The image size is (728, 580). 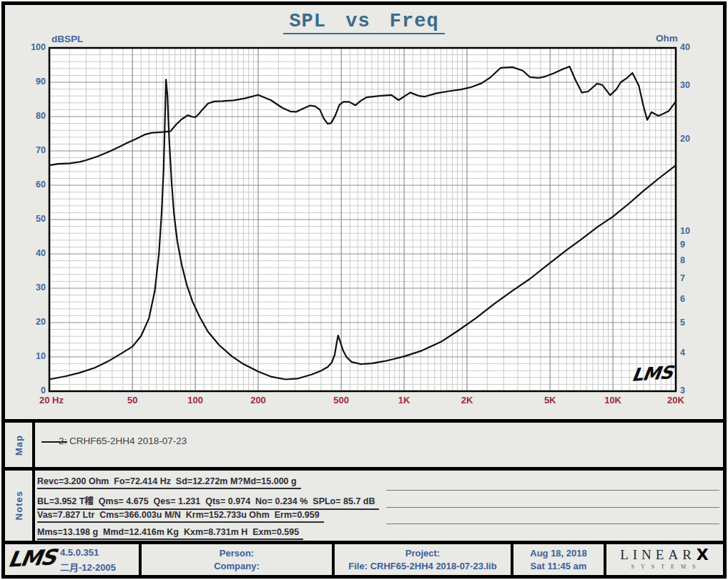 What do you see at coordinates (551, 400) in the screenshot?
I see `x-tick: 5K` at bounding box center [551, 400].